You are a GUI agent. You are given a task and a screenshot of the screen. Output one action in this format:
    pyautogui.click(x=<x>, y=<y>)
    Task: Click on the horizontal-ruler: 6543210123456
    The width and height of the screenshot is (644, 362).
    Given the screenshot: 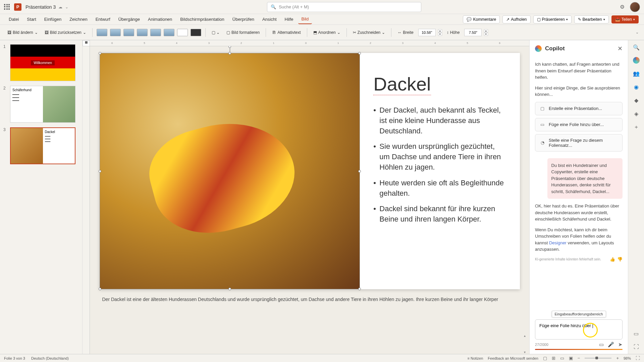 What is the action you would take?
    pyautogui.click(x=306, y=43)
    